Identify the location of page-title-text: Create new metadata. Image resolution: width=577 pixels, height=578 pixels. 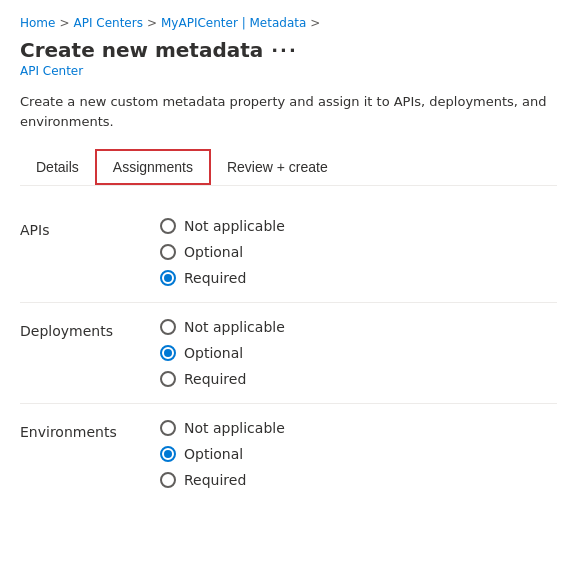
(142, 50).